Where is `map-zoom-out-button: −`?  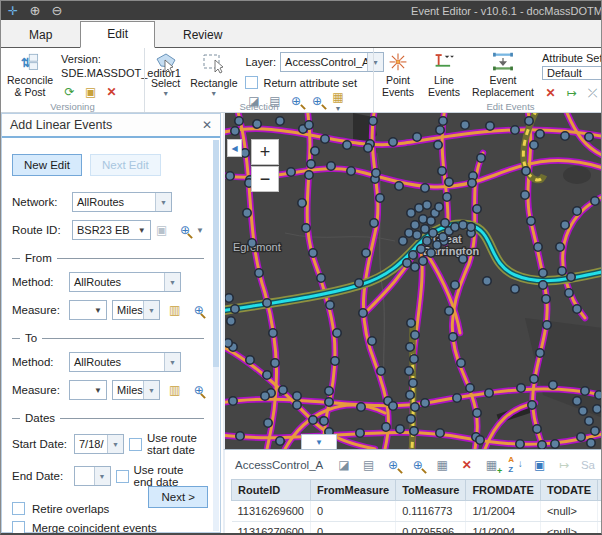 map-zoom-out-button: − is located at coordinates (265, 179).